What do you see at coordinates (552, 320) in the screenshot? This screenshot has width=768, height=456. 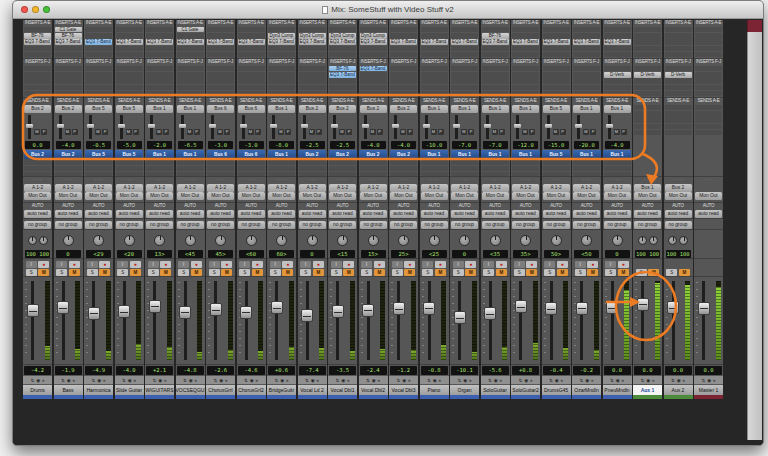 I see `fader-track-drumsg45` at bounding box center [552, 320].